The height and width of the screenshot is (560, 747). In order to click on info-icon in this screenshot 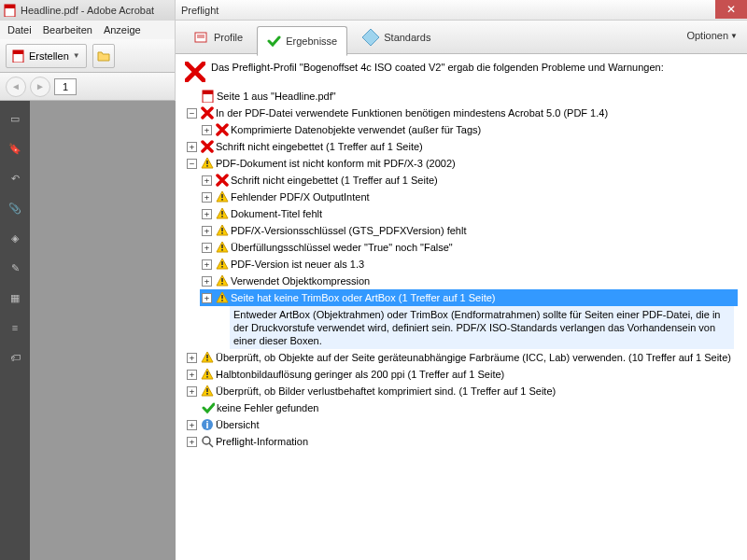, I will do `click(207, 425)`.